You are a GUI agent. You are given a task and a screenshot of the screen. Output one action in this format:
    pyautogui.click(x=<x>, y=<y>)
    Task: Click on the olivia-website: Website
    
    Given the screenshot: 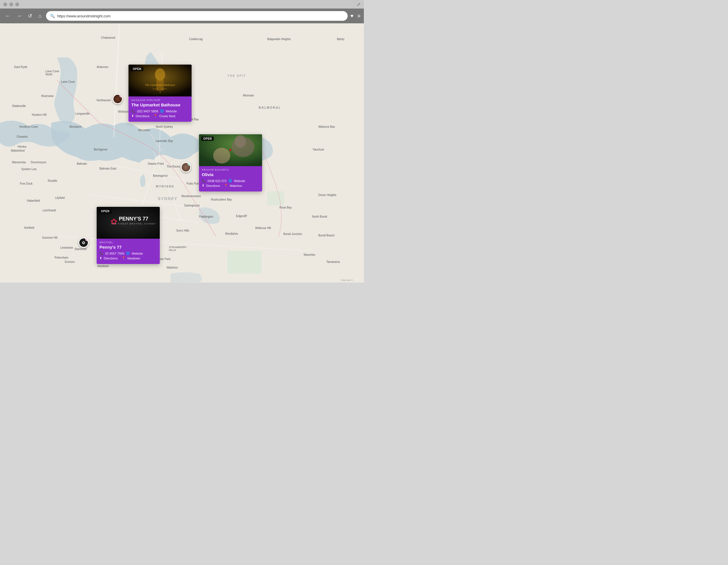 What is the action you would take?
    pyautogui.click(x=240, y=181)
    